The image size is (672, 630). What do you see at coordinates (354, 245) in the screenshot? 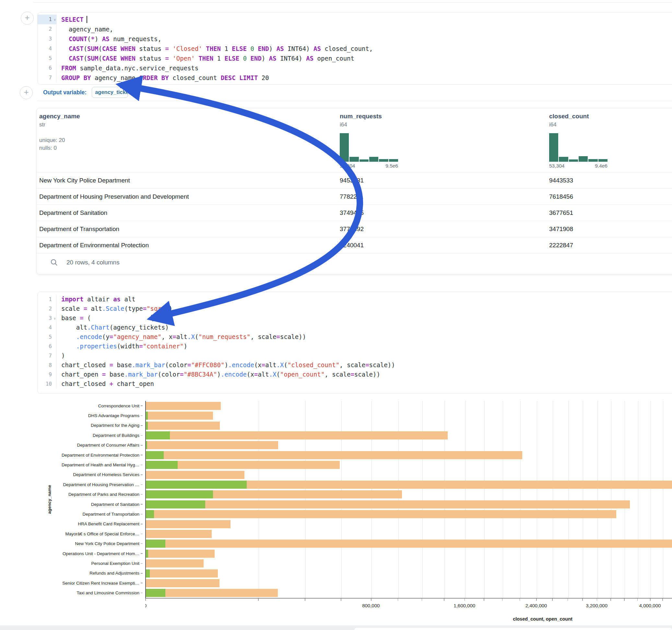
I see `table-row: Department of Environmental Protection22…` at bounding box center [354, 245].